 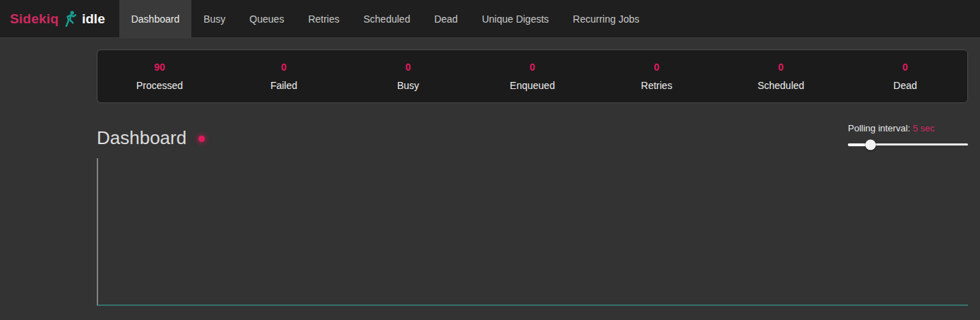 I want to click on nav-item-queues: Queues, so click(x=267, y=18).